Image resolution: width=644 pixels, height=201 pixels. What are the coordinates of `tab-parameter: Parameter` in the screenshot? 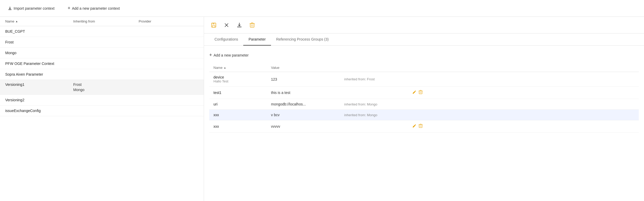 It's located at (257, 40).